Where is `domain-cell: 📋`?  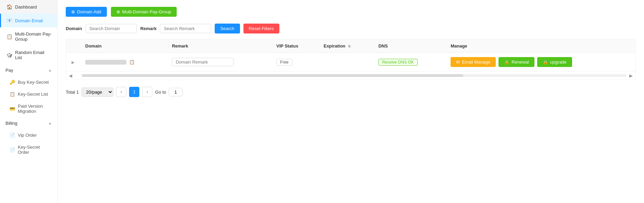 domain-cell: 📋 is located at coordinates (123, 62).